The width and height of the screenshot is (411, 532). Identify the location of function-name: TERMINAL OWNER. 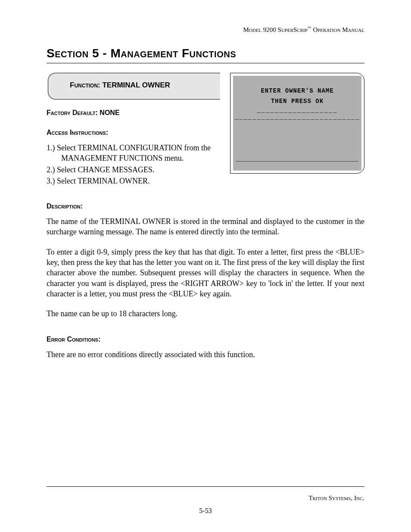
(136, 85).